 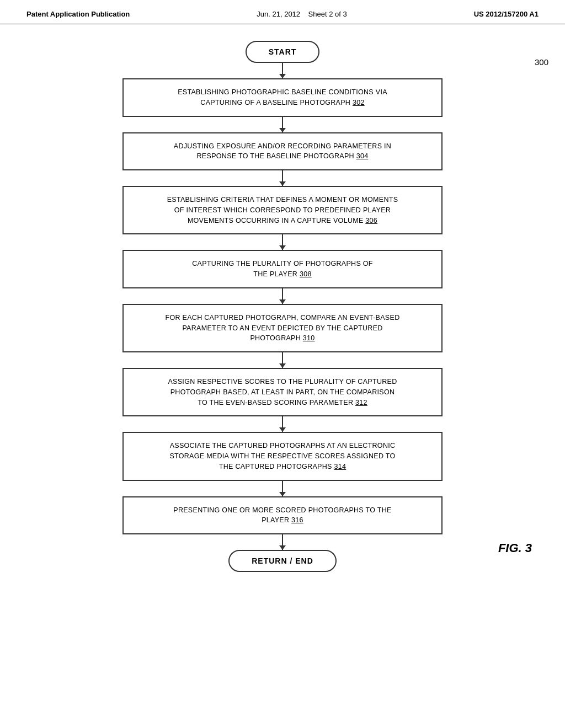 What do you see at coordinates (301, 14) in the screenshot?
I see `header-center: Jun. 21, 2012 Sheet 2 of 3` at bounding box center [301, 14].